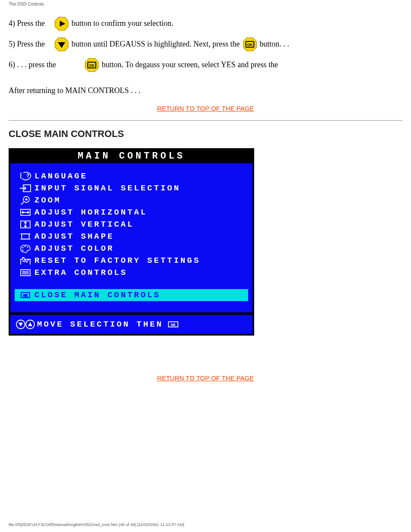  I want to click on after-steps-note: After returning to MAIN CONTROLS . . ., so click(206, 90).